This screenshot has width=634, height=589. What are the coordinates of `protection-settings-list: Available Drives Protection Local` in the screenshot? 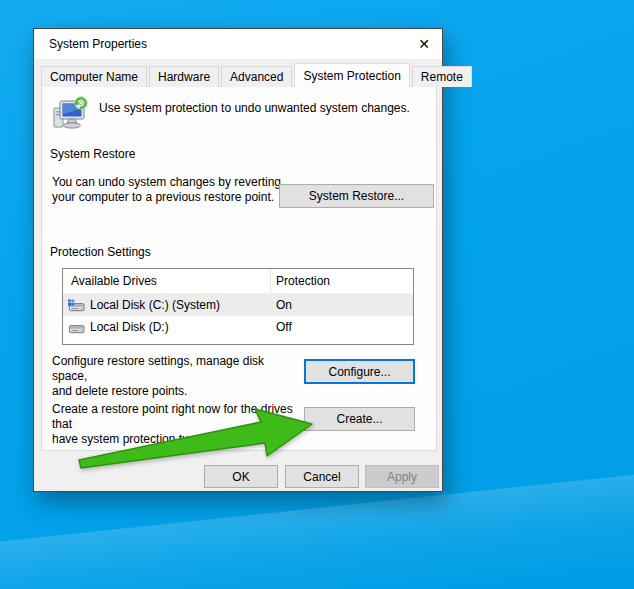 It's located at (238, 306).